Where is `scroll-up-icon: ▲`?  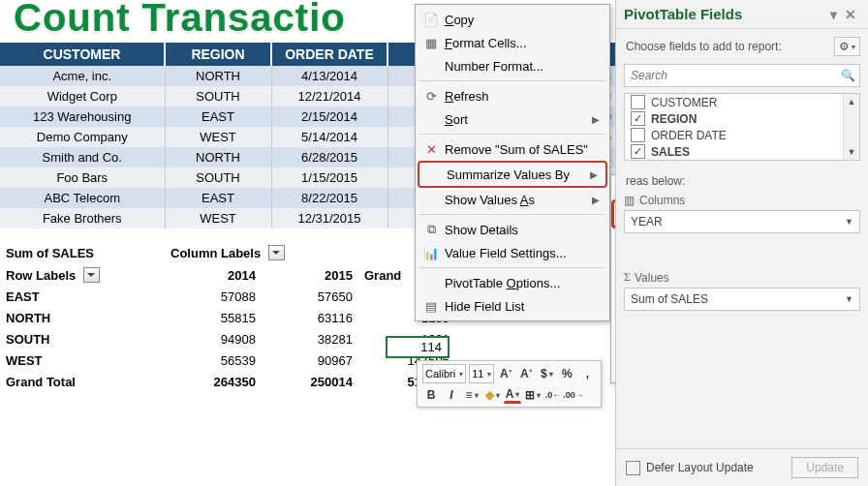 scroll-up-icon: ▲ is located at coordinates (852, 102).